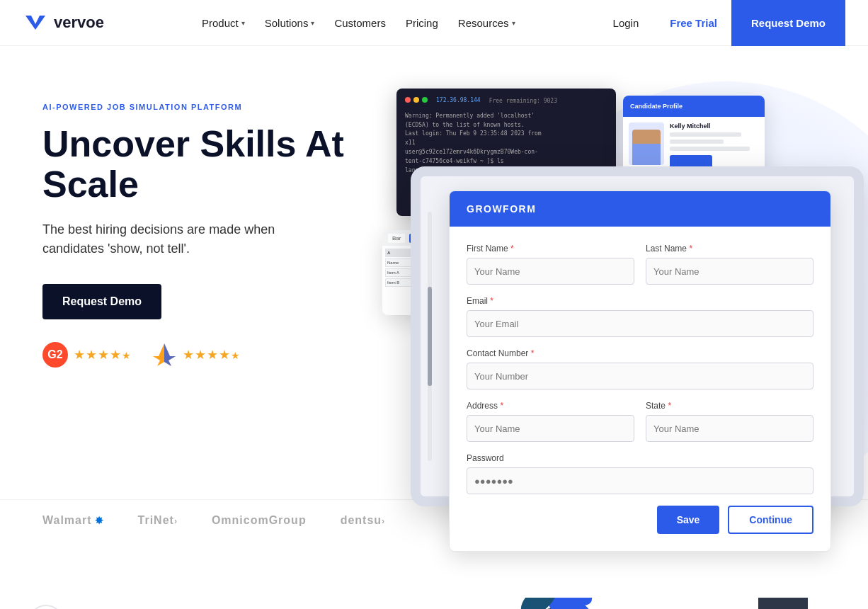 The image size is (868, 609). I want to click on vervoe-logo-icon, so click(35, 23).